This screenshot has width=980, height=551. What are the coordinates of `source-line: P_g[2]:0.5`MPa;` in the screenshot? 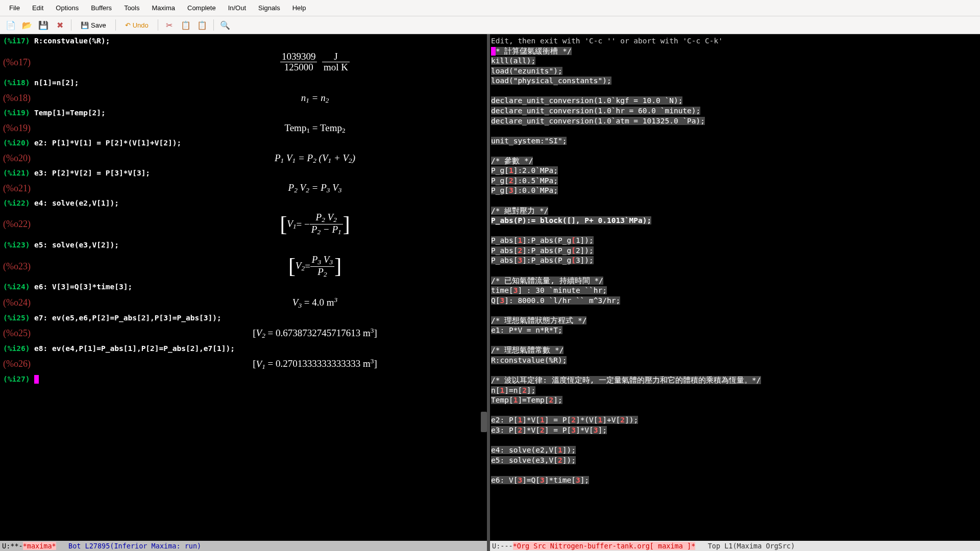 It's located at (734, 181).